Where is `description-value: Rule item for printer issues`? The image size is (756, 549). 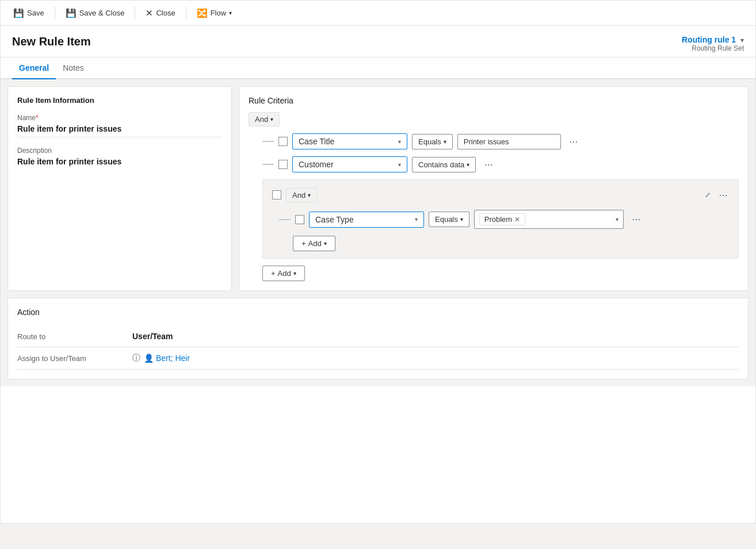 description-value: Rule item for printer issues is located at coordinates (120, 163).